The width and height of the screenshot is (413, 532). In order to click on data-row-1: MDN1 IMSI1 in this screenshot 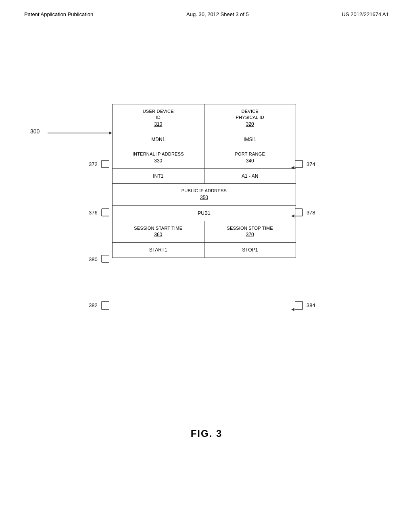, I will do `click(204, 140)`.